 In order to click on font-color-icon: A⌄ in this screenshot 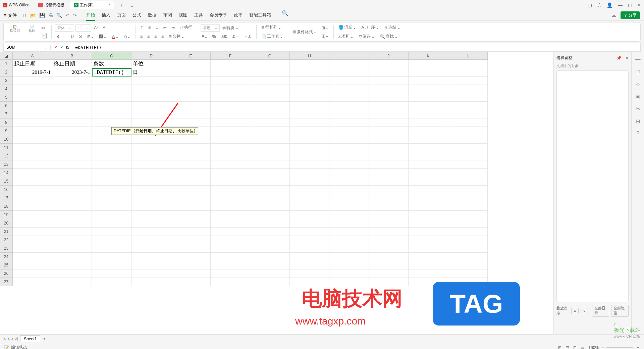, I will do `click(115, 37)`.